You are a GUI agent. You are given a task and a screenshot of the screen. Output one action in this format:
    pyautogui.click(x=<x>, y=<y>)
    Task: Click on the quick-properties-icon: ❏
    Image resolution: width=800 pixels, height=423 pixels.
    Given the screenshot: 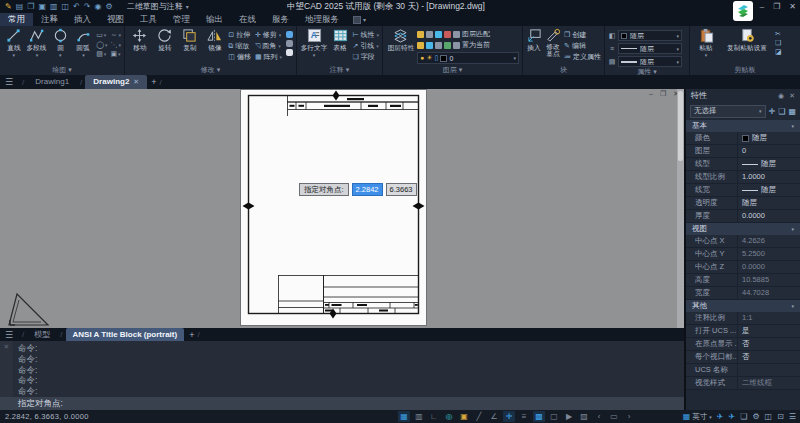 What is the action you would take?
    pyautogui.click(x=744, y=416)
    